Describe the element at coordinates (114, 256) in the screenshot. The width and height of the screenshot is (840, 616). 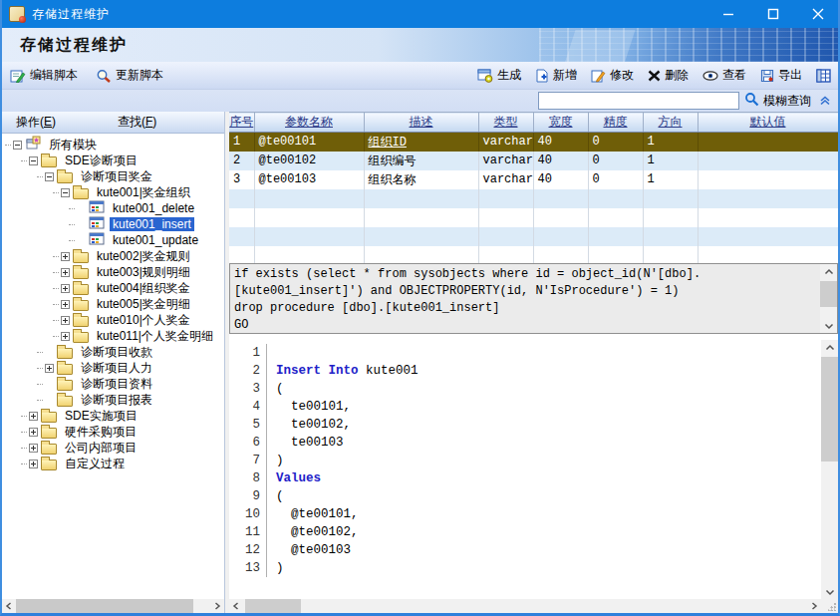
I see `tree-item-kute002-: kute002|奖金规则` at that location.